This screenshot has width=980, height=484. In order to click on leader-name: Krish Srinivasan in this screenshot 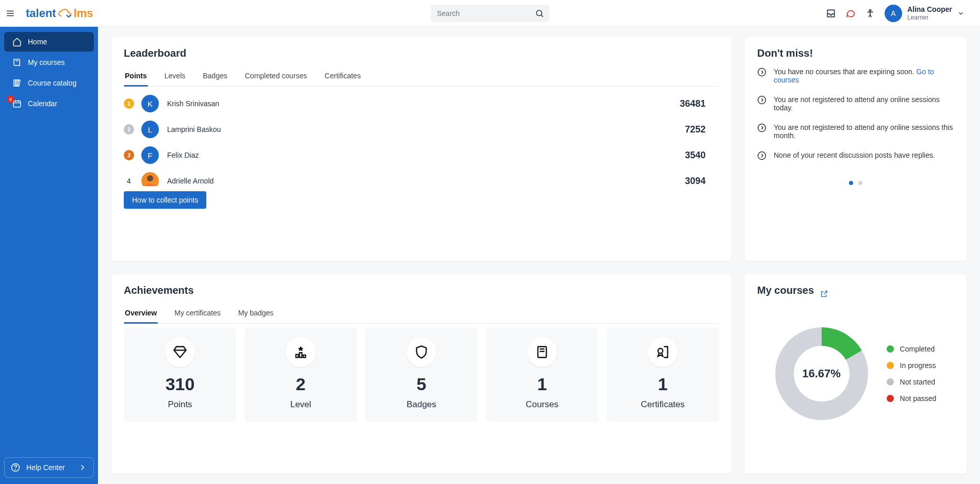, I will do `click(193, 104)`.